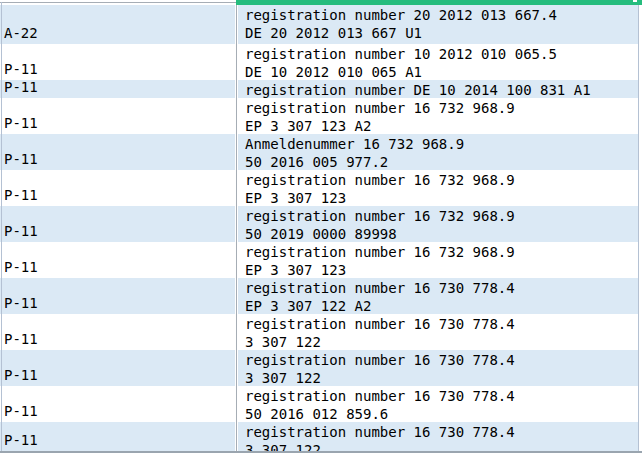 The image size is (642, 453). Describe the element at coordinates (319, 62) in the screenshot. I see `table-row: P-11 registration number 10 2012 010 065…` at that location.